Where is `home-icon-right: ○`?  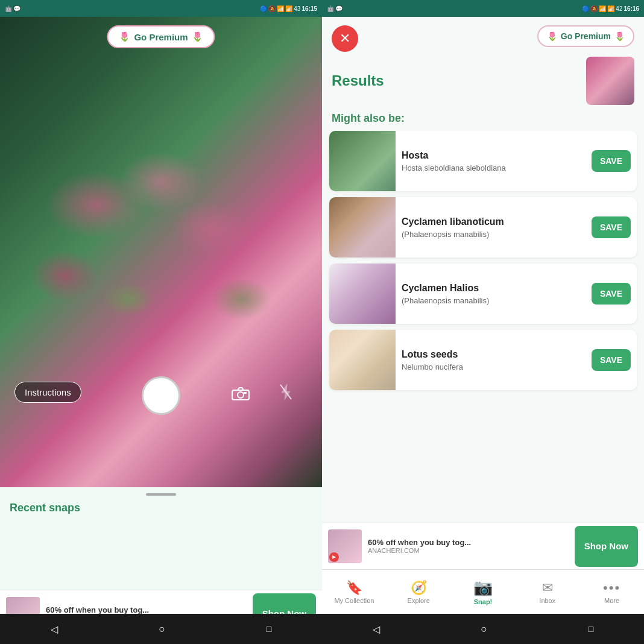 home-icon-right: ○ is located at coordinates (484, 629).